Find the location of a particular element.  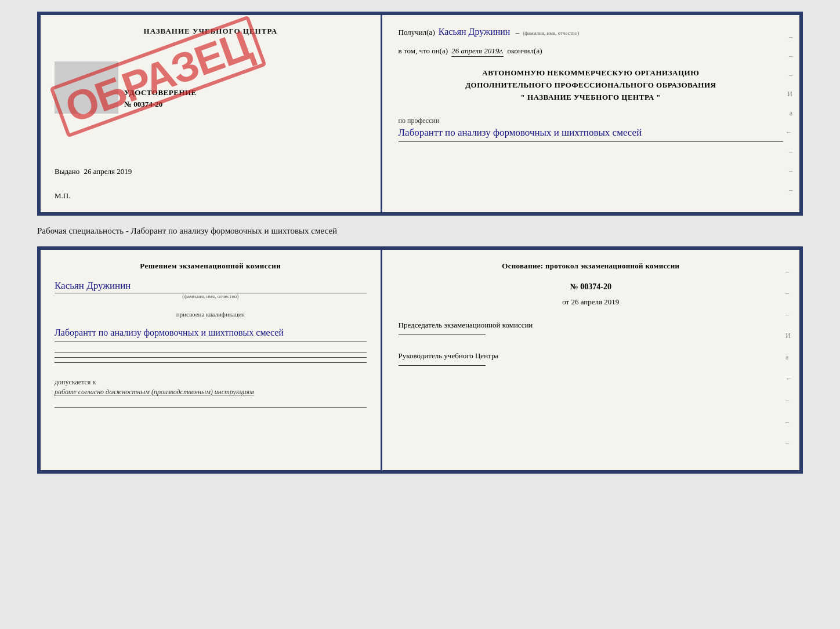

udostoverenie-block: УДОСТОВЕРЕНИЕ № 00374-20 is located at coordinates (245, 99).